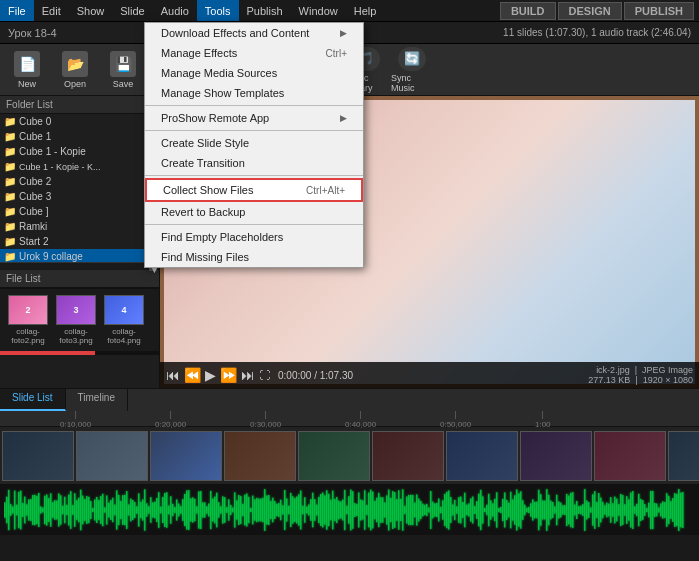 Image resolution: width=699 pixels, height=561 pixels. Describe the element at coordinates (28, 320) in the screenshot. I see `file-thumb-1: 2 collag-foto2.png` at that location.